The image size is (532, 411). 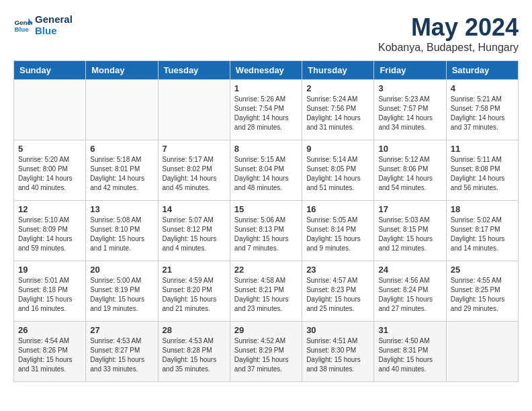 What do you see at coordinates (266, 352) in the screenshot?
I see `calendar-cell: 29Sunrise: 4:52 AMSunset: 8:29 PMDayligh…` at bounding box center [266, 352].